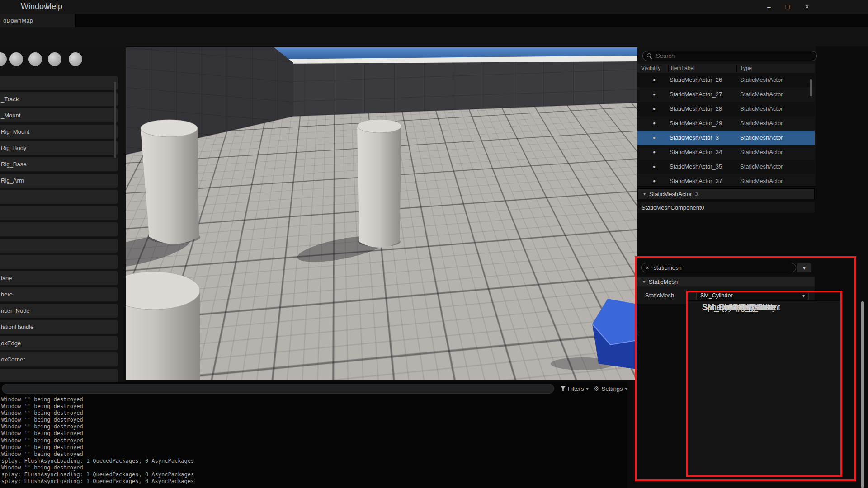 Image resolution: width=868 pixels, height=488 pixels. What do you see at coordinates (59, 164) in the screenshot?
I see `asset-list-item: Rig_Base` at bounding box center [59, 164].